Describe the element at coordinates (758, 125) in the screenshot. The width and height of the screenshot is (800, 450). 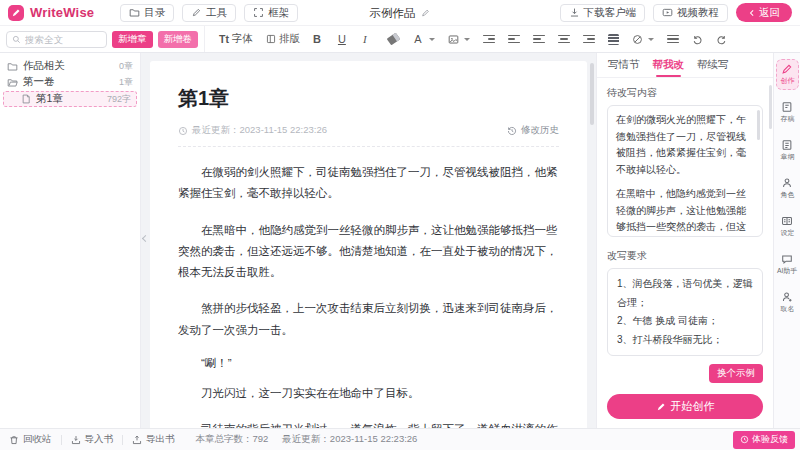
I see `textarea-scrollbar` at that location.